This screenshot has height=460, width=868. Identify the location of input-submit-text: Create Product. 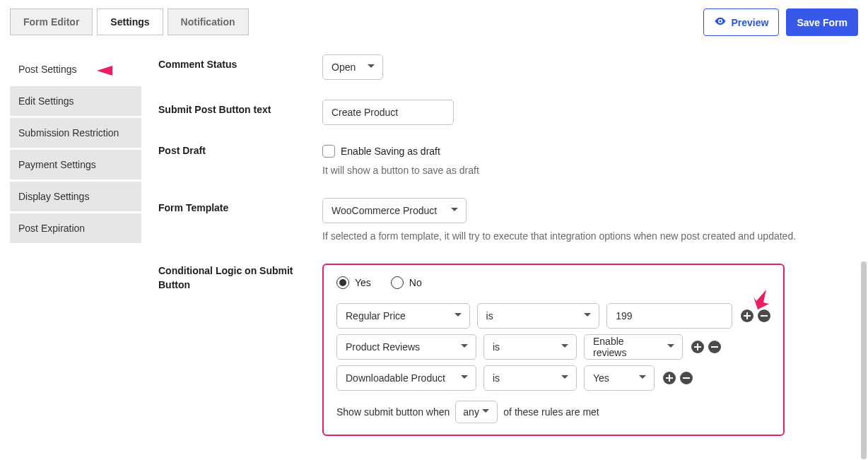
(388, 112).